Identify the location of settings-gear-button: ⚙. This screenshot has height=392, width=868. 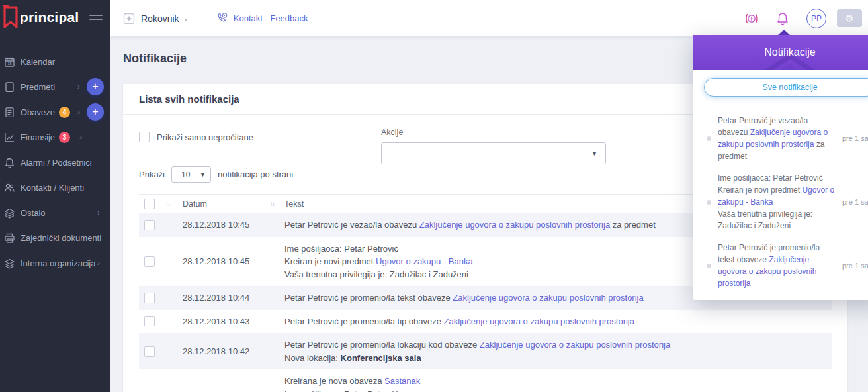
(849, 19).